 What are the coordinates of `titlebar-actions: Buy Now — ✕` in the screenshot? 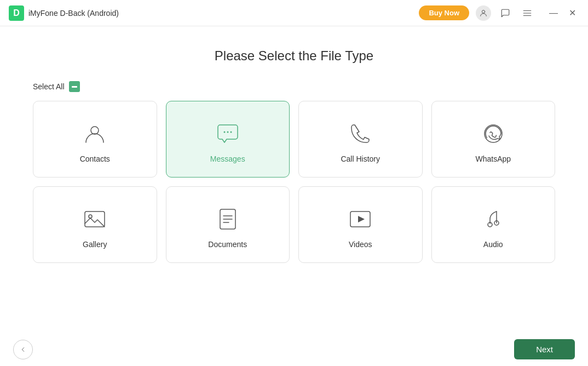 It's located at (499, 13).